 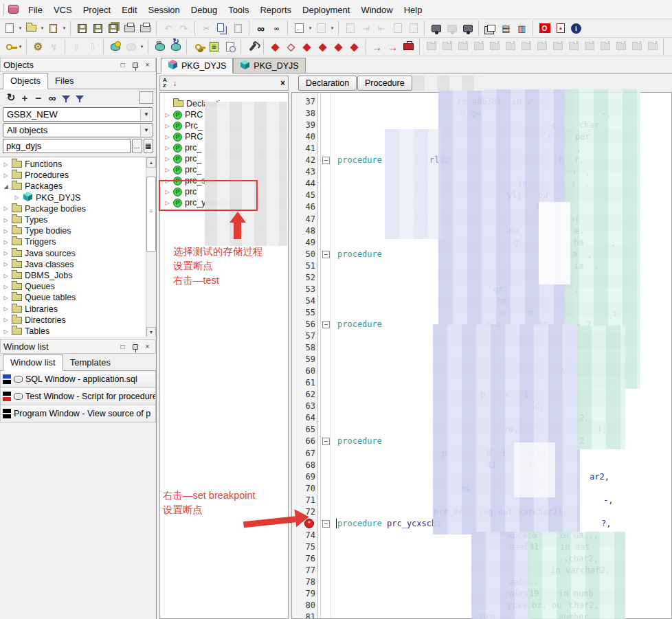 I want to click on cut-icon: ✂, so click(x=206, y=28).